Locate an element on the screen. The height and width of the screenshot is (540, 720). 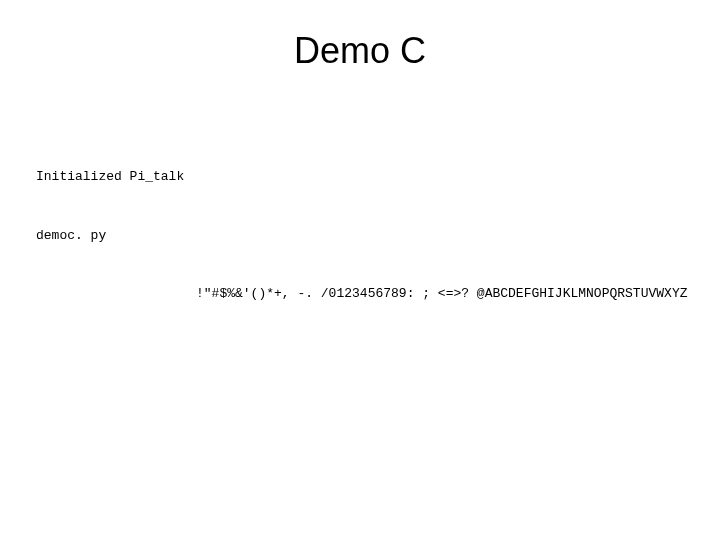
terminal-line-3: !"#$%&'()*+, -. /0123456789: ; <=>? @ABC… is located at coordinates (360, 294).